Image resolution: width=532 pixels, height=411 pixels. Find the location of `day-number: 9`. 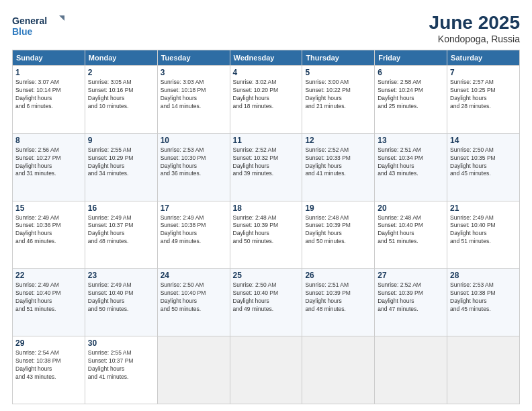

day-number: 9 is located at coordinates (121, 140).